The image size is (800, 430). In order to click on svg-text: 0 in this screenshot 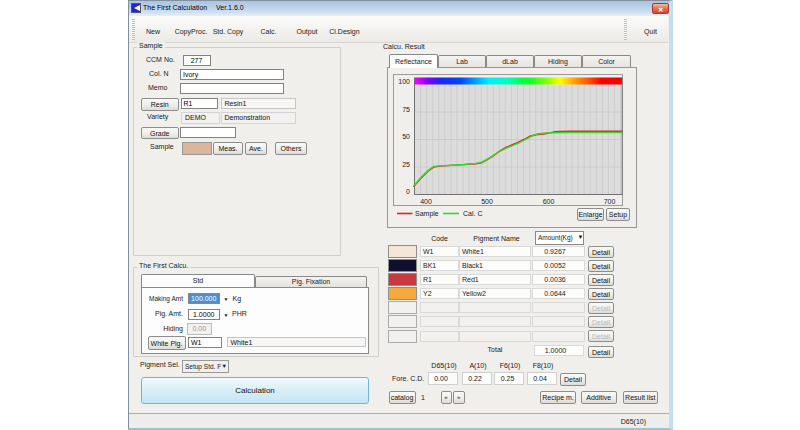, I will do `click(408, 192)`.